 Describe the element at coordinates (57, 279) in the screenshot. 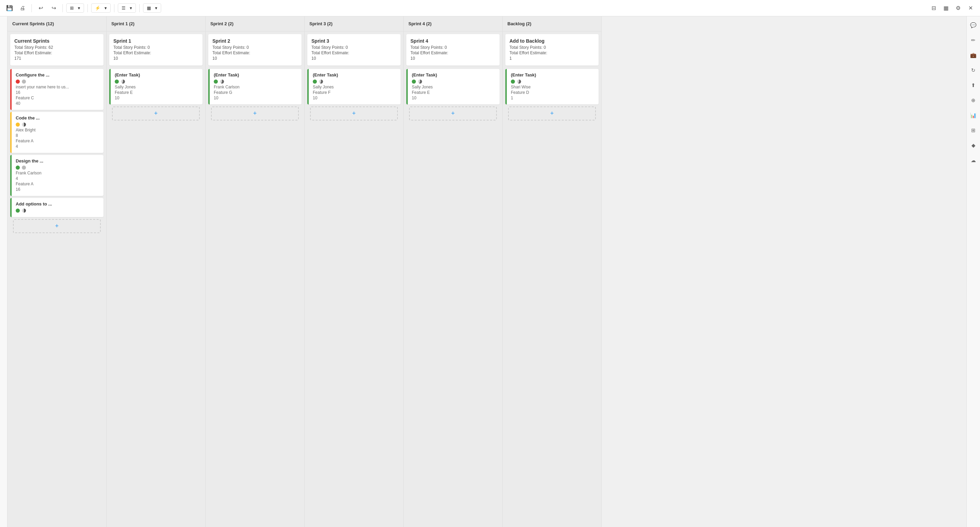

I see `column-content-current-sprints: Current Sprints Total Story Points: 62 T…` at that location.